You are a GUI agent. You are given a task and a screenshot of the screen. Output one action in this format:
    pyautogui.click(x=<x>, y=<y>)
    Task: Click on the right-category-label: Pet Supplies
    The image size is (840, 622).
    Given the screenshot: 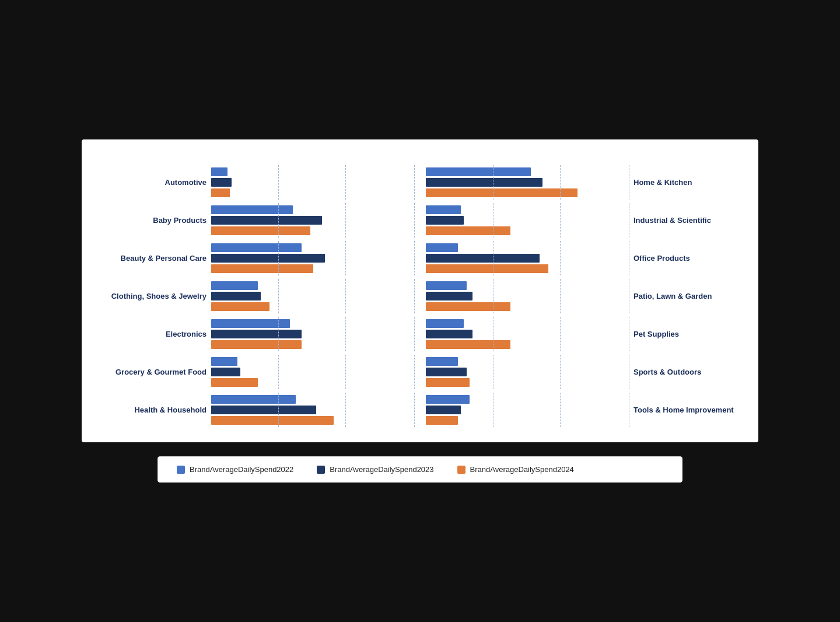 What is the action you would take?
    pyautogui.click(x=656, y=334)
    